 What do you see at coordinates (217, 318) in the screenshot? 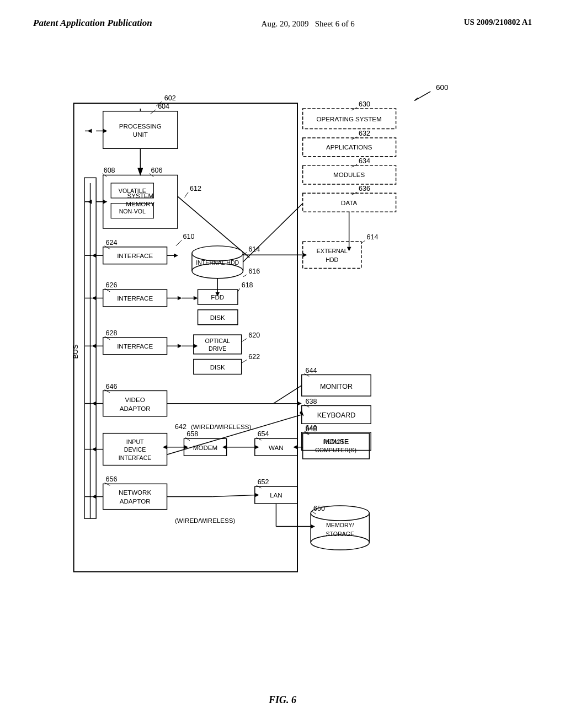
I see `disk-618-label: DISK` at bounding box center [217, 318].